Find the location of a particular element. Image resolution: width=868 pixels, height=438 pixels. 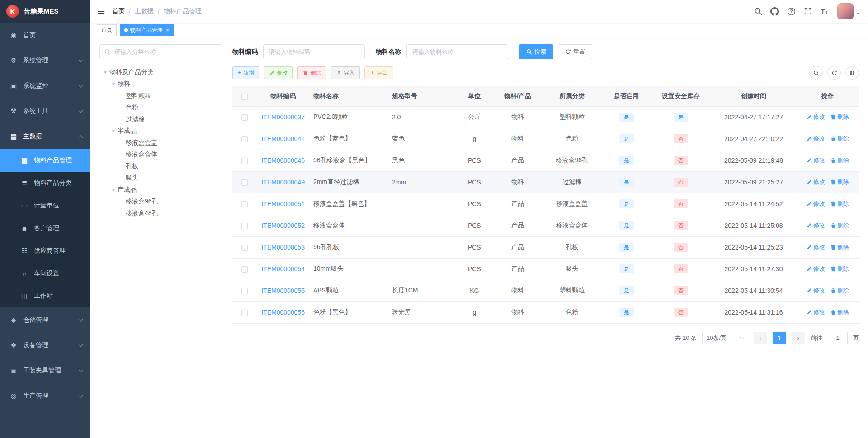

goto-page-input is located at coordinates (838, 338).